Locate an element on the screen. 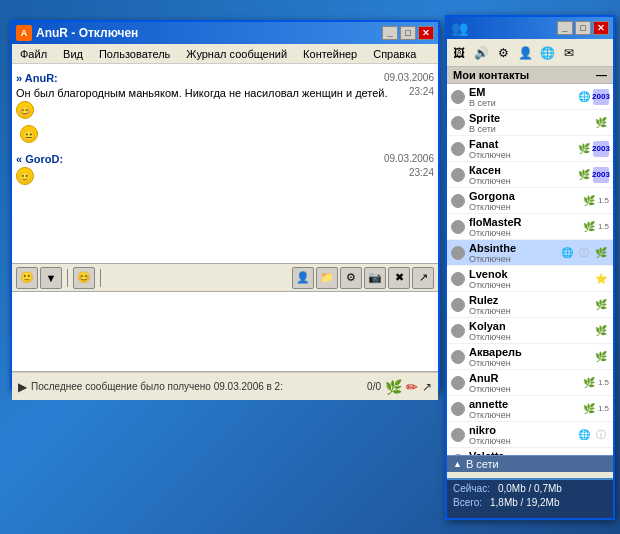  fig-icon-anur-list: 🌿 is located at coordinates (589, 383).